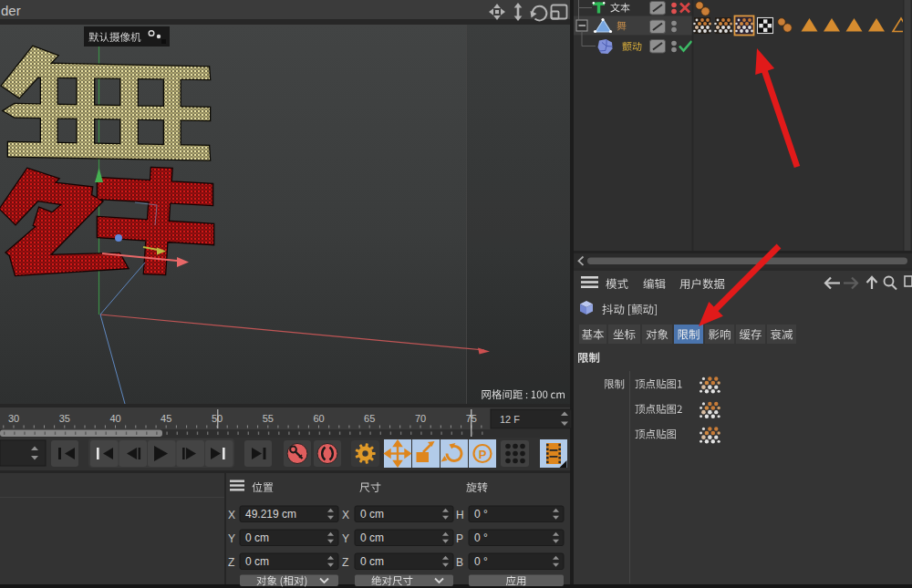  What do you see at coordinates (166, 418) in the screenshot?
I see `svg-text: 45` at bounding box center [166, 418].